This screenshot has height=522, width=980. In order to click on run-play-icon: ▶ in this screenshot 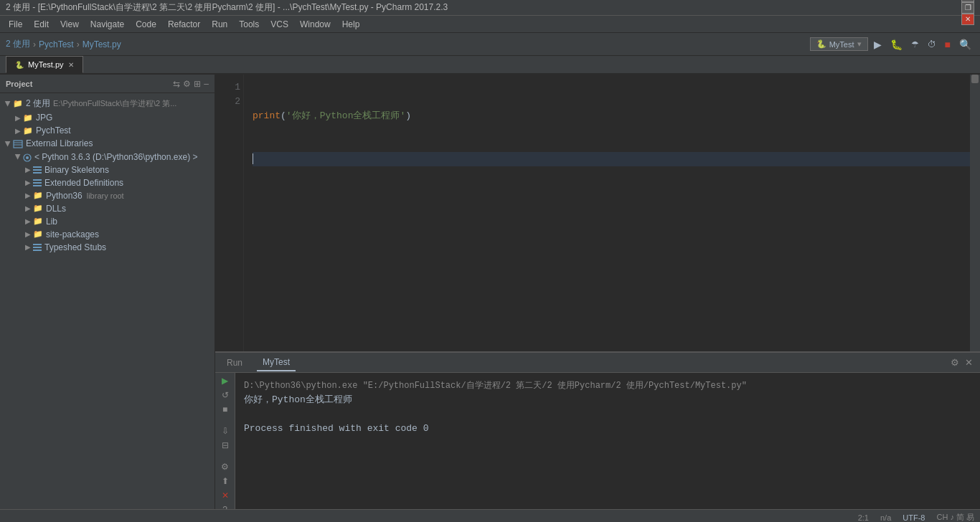, I will do `click(225, 381)`.